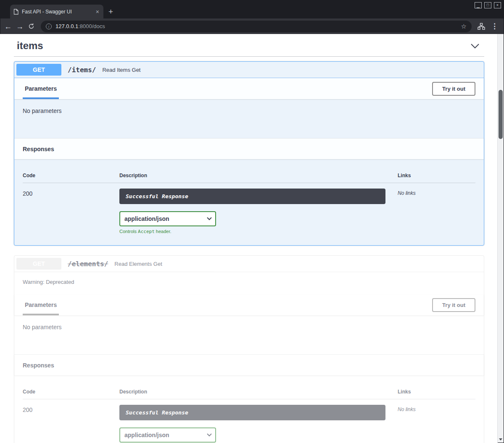 The height and width of the screenshot is (443, 504). Describe the element at coordinates (80, 26) in the screenshot. I see `url-text: 127.0.0.1:8000/docs` at that location.